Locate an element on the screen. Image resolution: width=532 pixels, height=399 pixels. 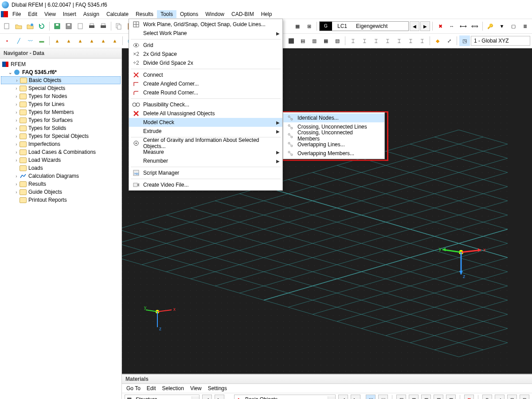
delete-red-icon: ✖ is located at coordinates (440, 26).